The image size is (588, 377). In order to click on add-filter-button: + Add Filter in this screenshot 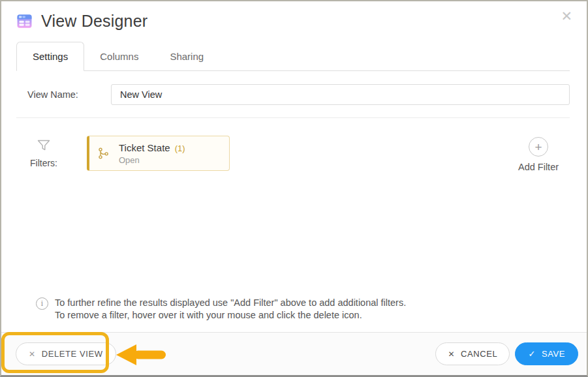, I will do `click(538, 154)`.